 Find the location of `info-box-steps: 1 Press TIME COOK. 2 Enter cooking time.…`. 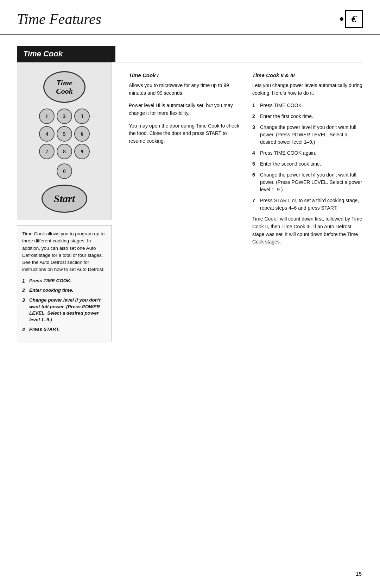

info-box-steps: 1 Press TIME COOK. 2 Enter cooking time.… is located at coordinates (64, 305).